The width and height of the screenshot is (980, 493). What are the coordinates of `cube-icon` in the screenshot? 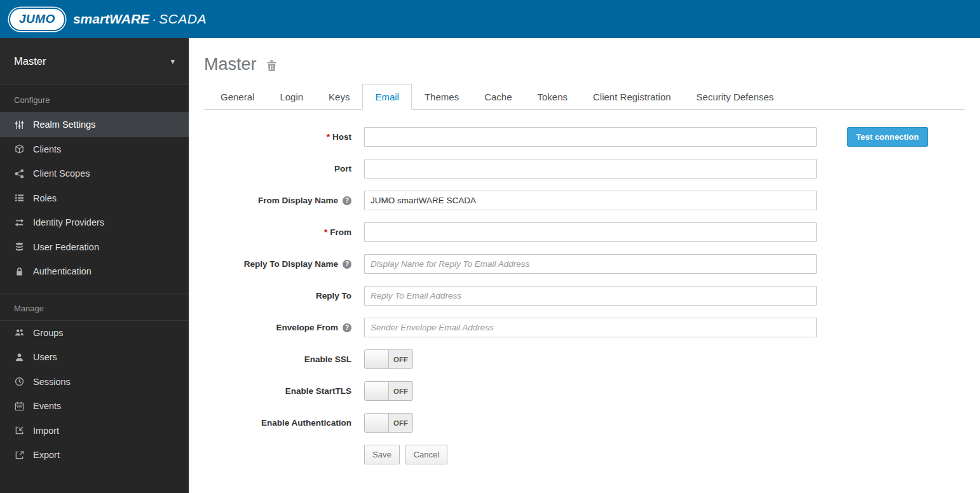 It's located at (19, 149).